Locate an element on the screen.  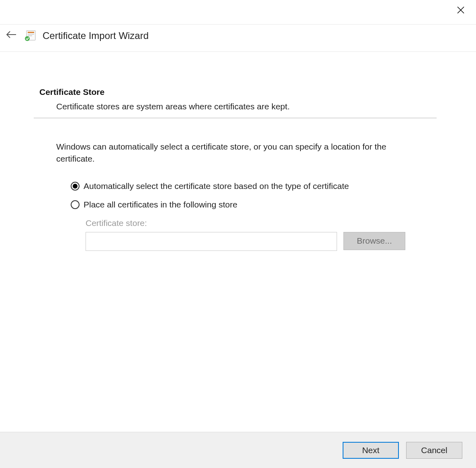
radio-auto-select: Automatically select the certificate sto… is located at coordinates (254, 186).